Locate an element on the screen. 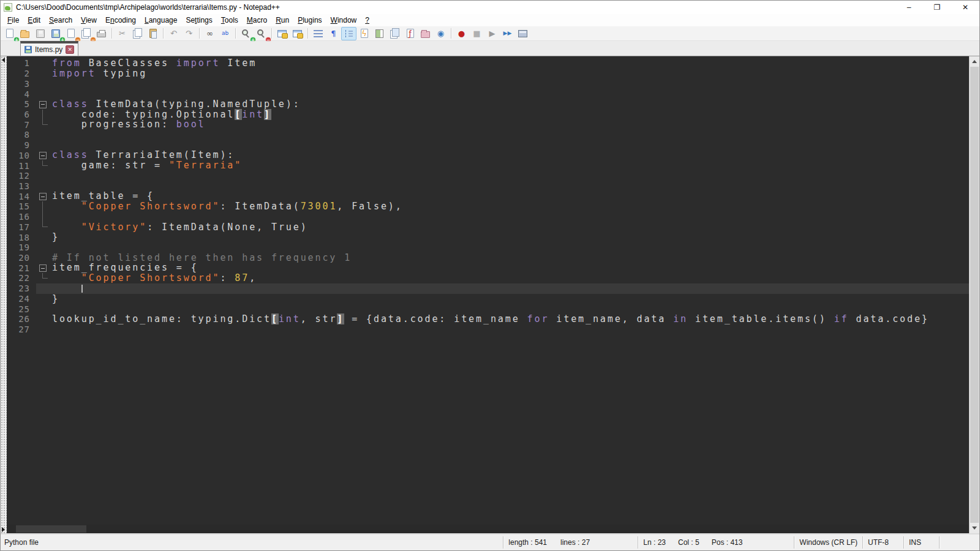 The height and width of the screenshot is (551, 980). tab-close-icon: ✕ is located at coordinates (70, 50).